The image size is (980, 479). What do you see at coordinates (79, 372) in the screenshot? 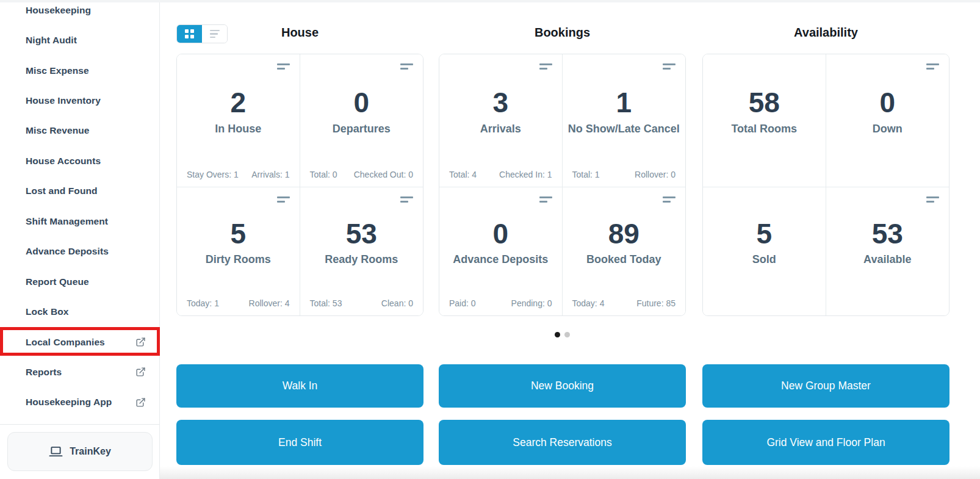
I see `sidebar-item-reports: Reports` at bounding box center [79, 372].